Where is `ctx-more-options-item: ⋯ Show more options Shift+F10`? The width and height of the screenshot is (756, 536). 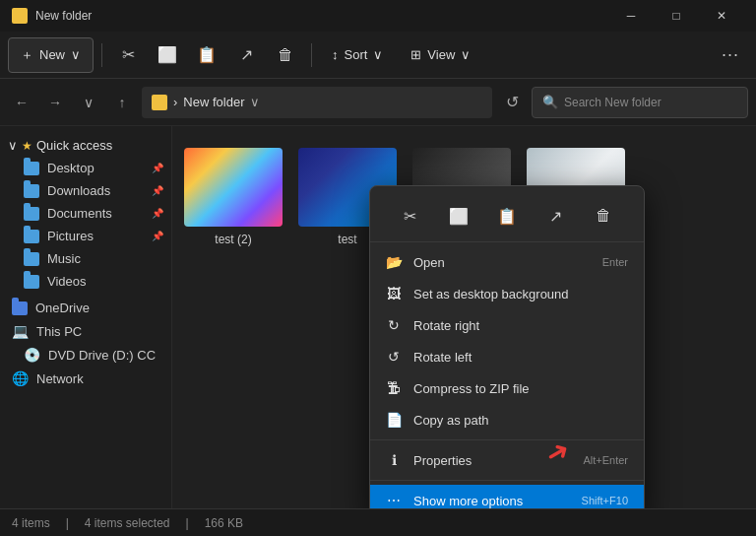
ctx-more-options-item: ⋯ Show more options Shift+F10 is located at coordinates (507, 497).